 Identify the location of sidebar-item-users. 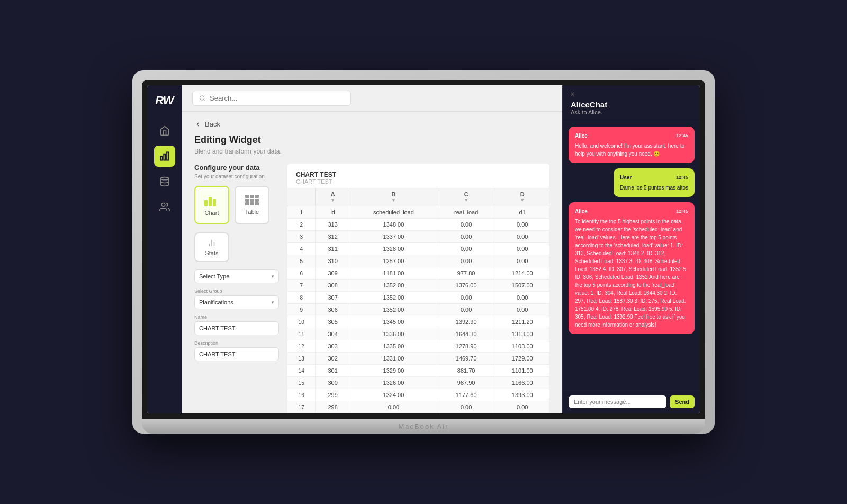
(165, 207).